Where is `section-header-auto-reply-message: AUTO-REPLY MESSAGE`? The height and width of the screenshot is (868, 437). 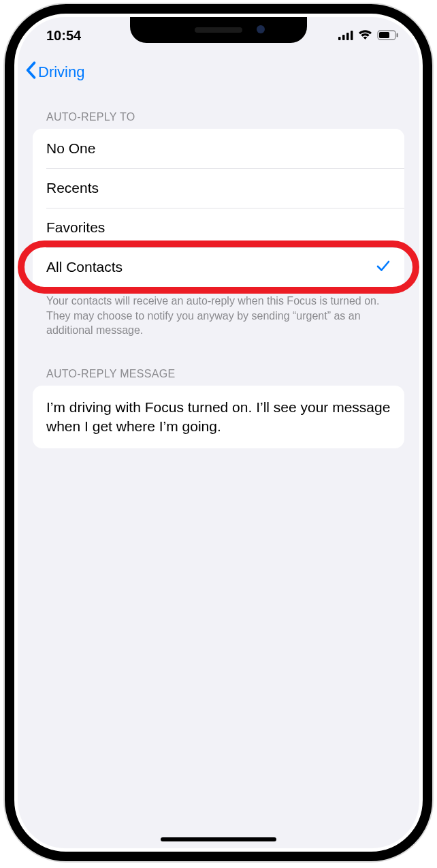 section-header-auto-reply-message: AUTO-REPLY MESSAGE is located at coordinates (218, 377).